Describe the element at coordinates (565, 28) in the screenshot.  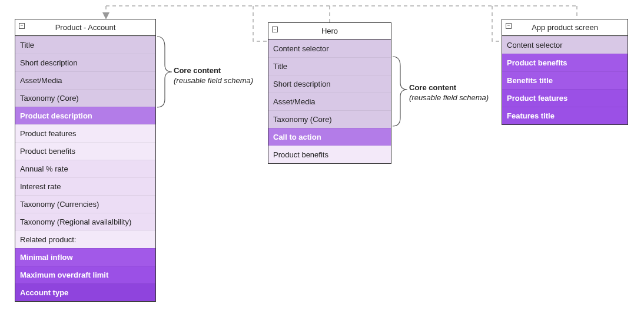
I see `table-header: − App product screen` at that location.